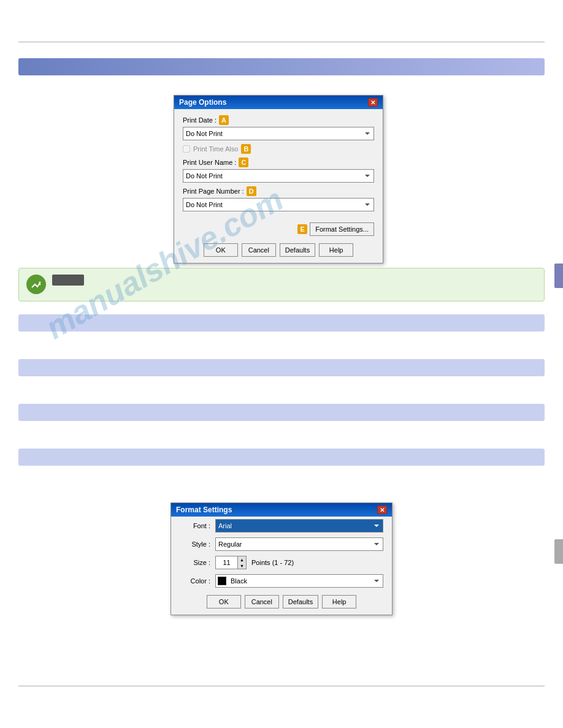 The image size is (563, 728). Describe the element at coordinates (272, 563) in the screenshot. I see `size-hint: Points (1 - 72)` at that location.